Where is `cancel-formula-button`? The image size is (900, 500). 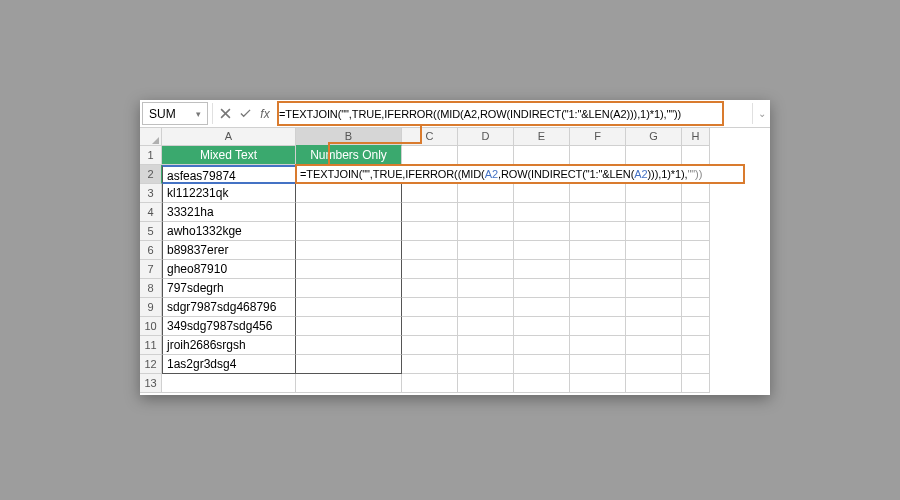 cancel-formula-button is located at coordinates (225, 114).